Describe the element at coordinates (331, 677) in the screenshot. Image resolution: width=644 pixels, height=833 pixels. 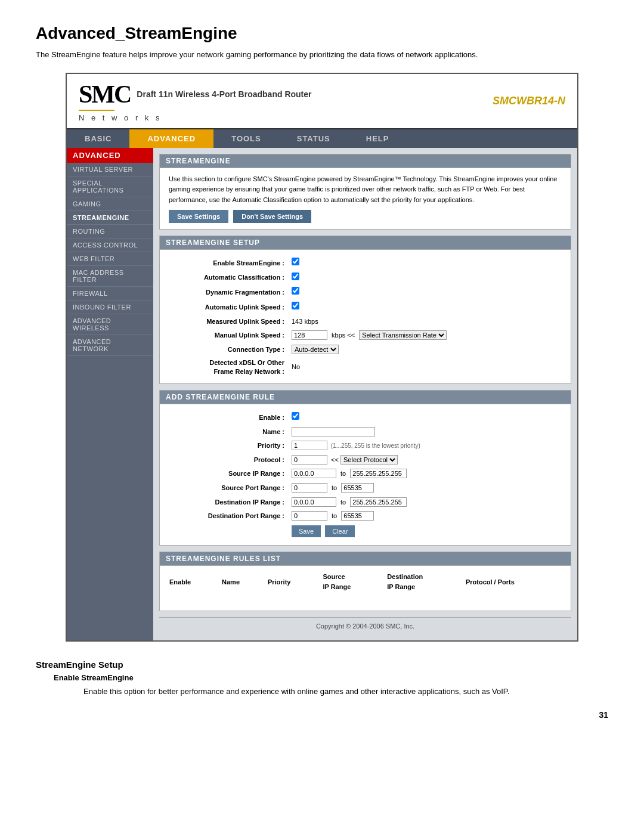
I see `bottom-subsection-title: Enable StreamEngine` at that location.